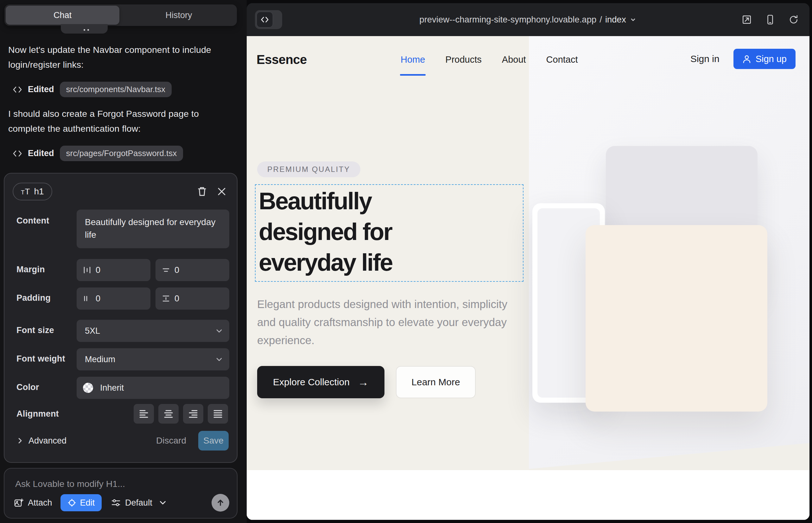 The width and height of the screenshot is (812, 523). Describe the element at coordinates (87, 299) in the screenshot. I see `padding-horizontal-icon` at that location.